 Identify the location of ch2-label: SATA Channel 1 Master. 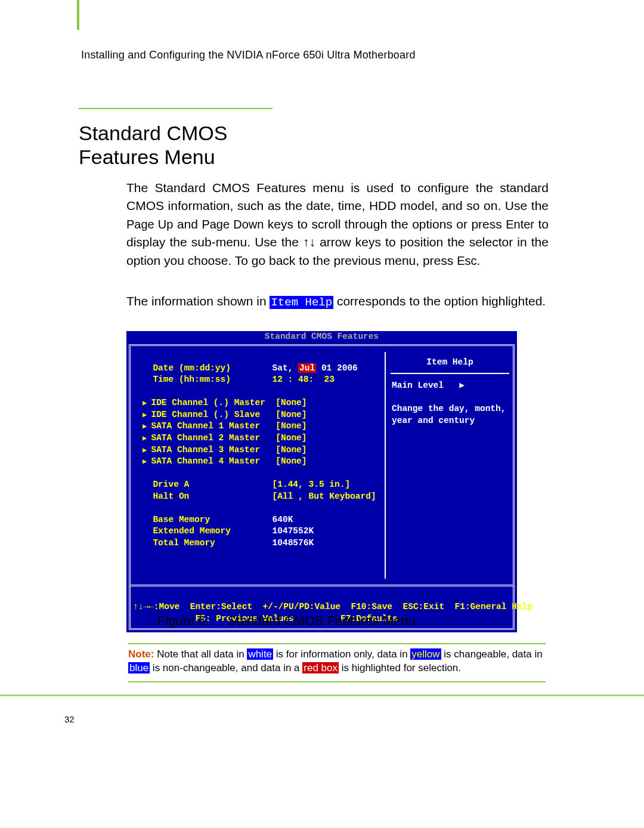
(205, 426).